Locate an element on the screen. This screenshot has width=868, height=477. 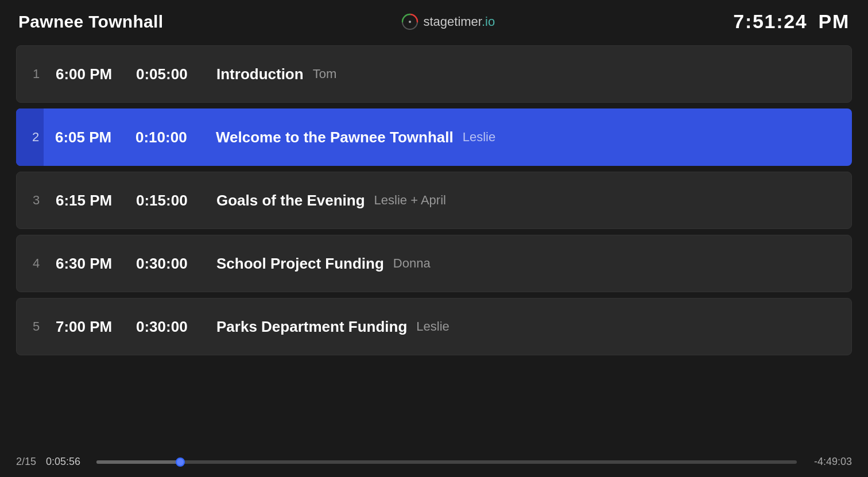
item-title: Introduction is located at coordinates (260, 75).